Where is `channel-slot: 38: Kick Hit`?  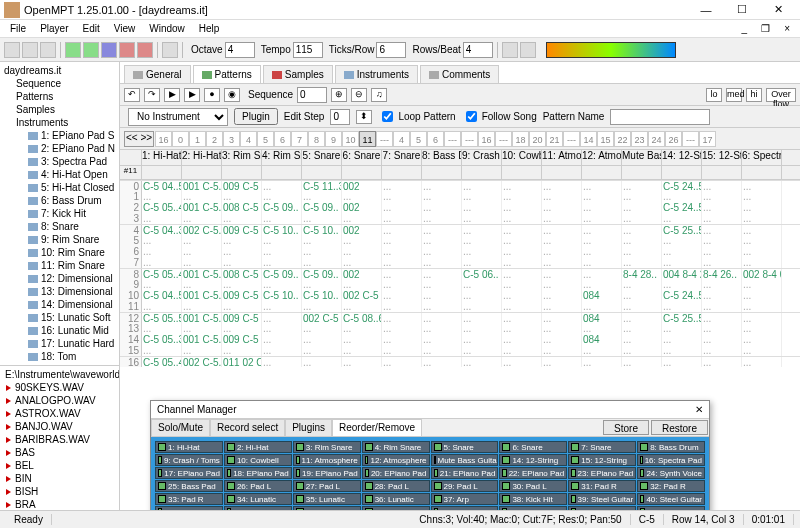 channel-slot: 38: Kick Hit is located at coordinates (533, 499).